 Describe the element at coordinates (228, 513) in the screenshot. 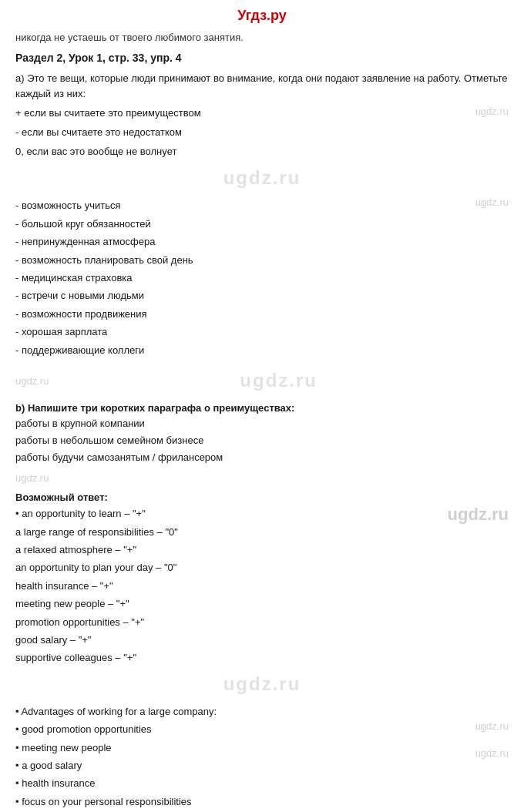

I see `answer-item-1: • an opportunity to learn – "+"` at that location.